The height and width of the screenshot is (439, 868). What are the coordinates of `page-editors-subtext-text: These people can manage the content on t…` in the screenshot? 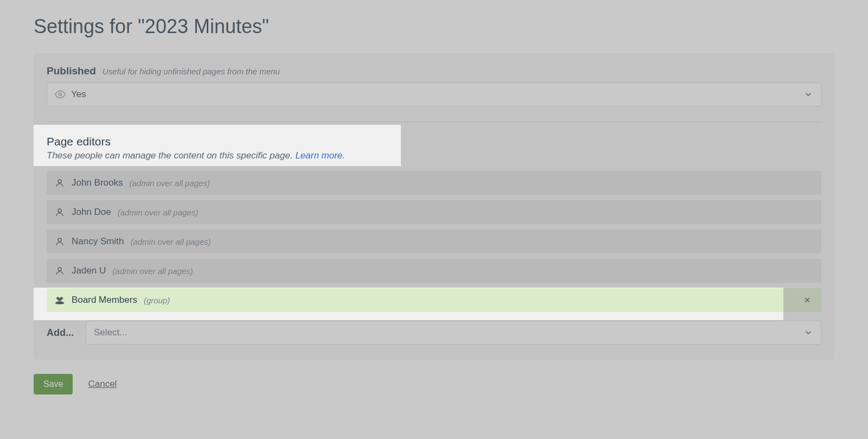 It's located at (170, 155).